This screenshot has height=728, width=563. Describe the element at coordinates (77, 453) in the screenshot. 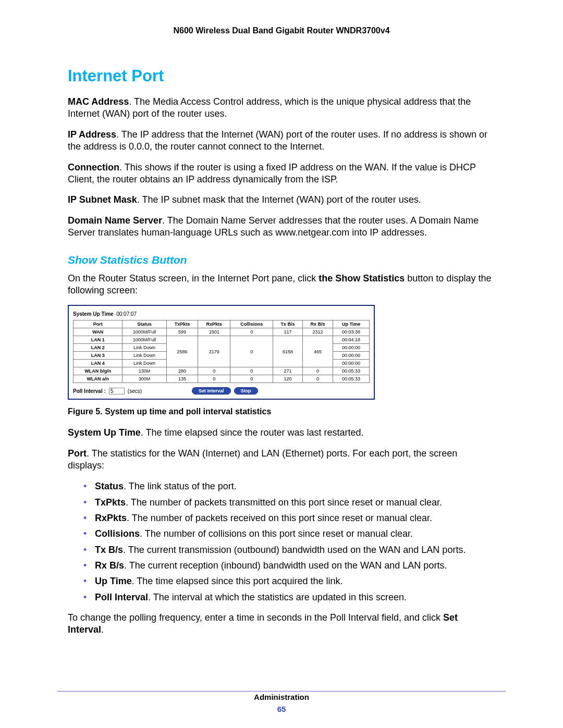

I see `label-port: Port` at that location.